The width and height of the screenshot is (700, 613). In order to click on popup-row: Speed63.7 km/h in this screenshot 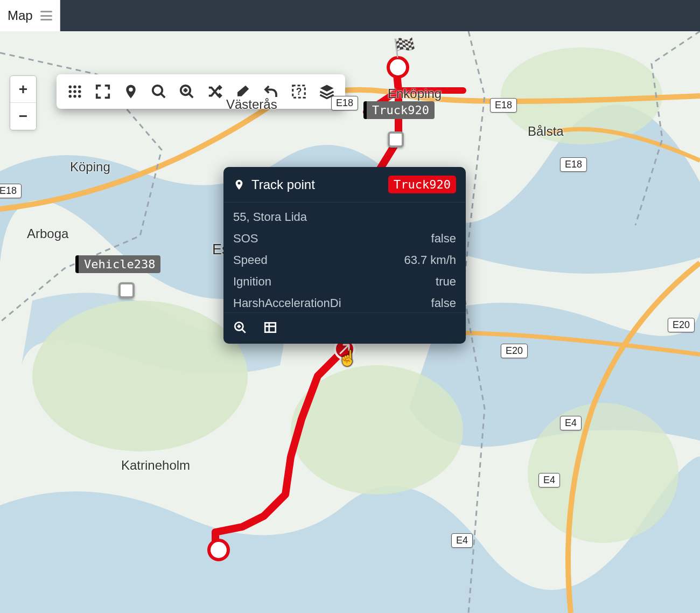, I will do `click(345, 260)`.